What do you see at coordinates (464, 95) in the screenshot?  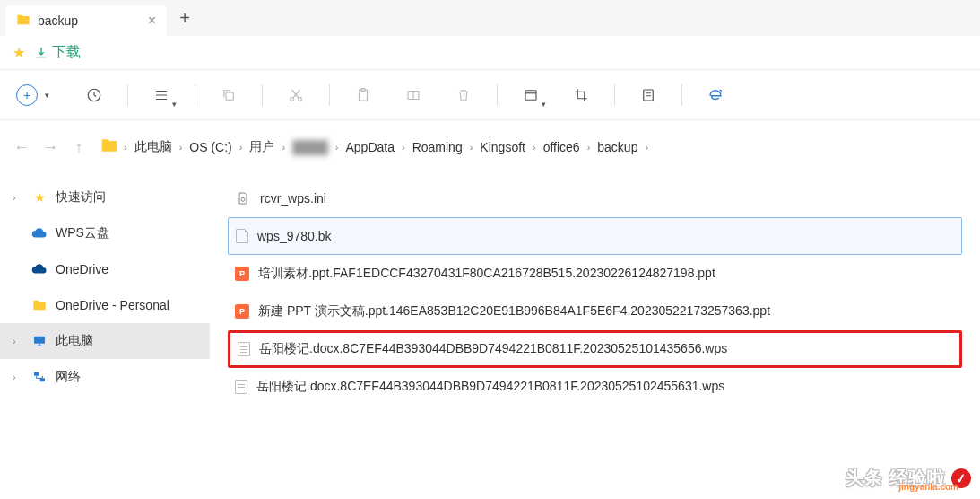 I see `delete-button` at bounding box center [464, 95].